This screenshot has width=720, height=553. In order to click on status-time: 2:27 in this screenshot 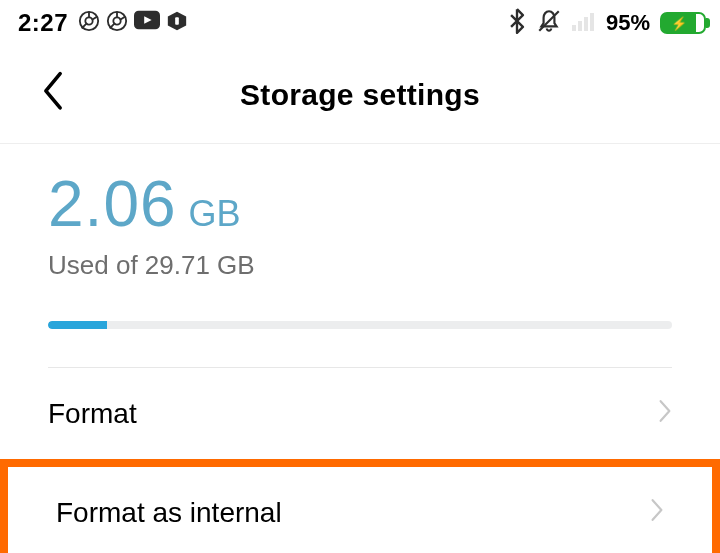, I will do `click(43, 23)`.